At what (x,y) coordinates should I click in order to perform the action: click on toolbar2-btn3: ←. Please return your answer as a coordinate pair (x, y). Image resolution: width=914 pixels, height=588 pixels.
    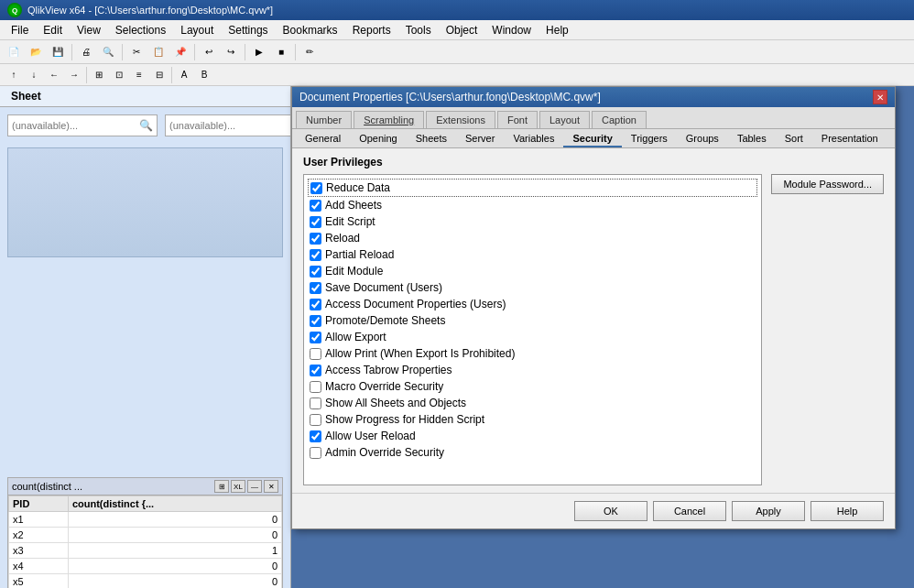
    Looking at the image, I should click on (54, 75).